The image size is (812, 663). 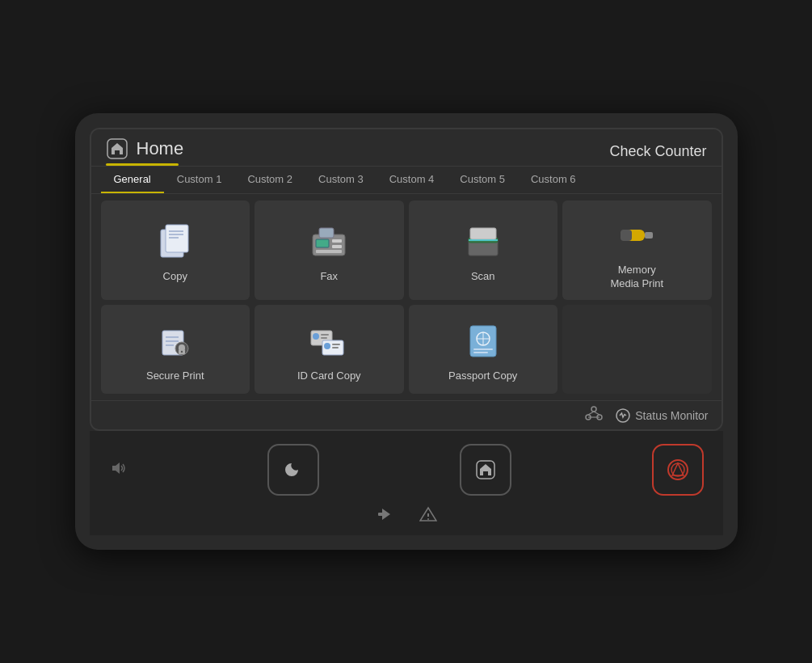 What do you see at coordinates (329, 340) in the screenshot?
I see `id-card-icon` at bounding box center [329, 340].